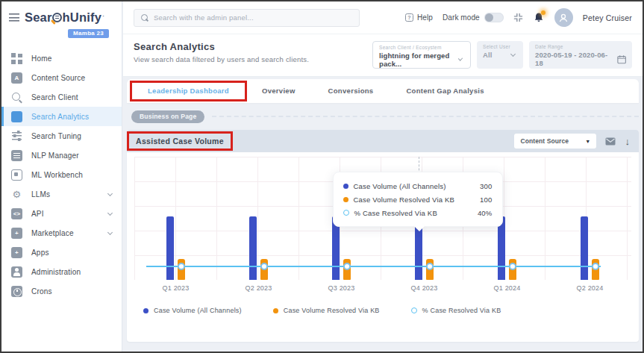 The width and height of the screenshot is (644, 353). What do you see at coordinates (246, 18) in the screenshot?
I see `admin-search` at bounding box center [246, 18].